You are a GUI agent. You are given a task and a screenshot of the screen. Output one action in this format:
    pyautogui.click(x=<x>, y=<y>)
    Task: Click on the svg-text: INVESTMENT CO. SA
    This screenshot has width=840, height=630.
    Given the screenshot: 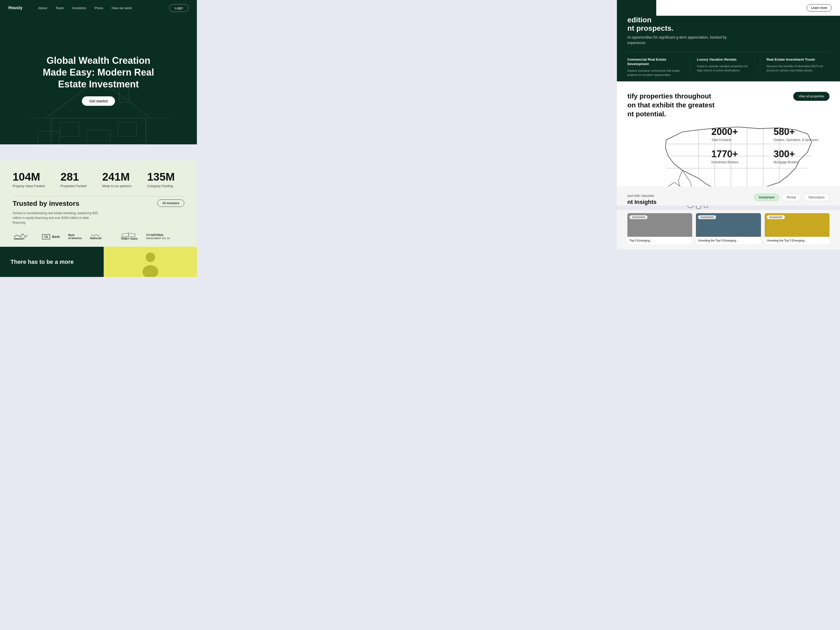 What is the action you would take?
    pyautogui.click(x=158, y=238)
    